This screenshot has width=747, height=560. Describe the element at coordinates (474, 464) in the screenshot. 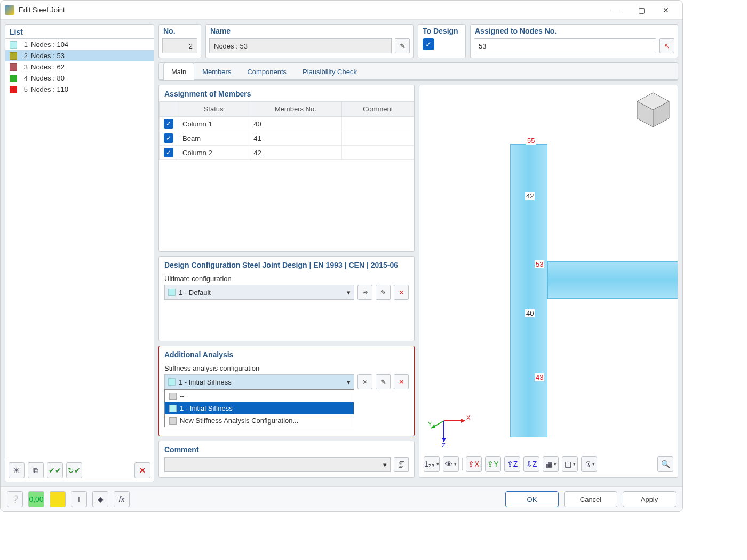

I see `view-x-icon: ⇪X` at that location.